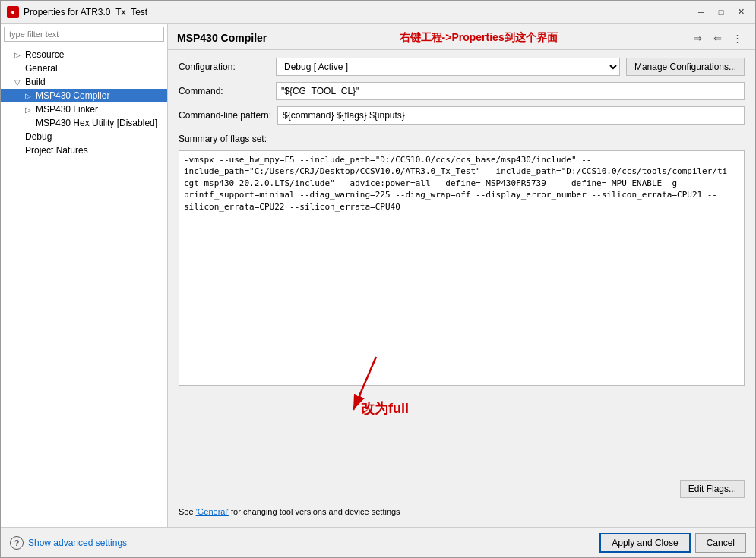 This screenshot has width=756, height=558. What do you see at coordinates (701, 12) in the screenshot?
I see `minimize-button: ─` at bounding box center [701, 12].